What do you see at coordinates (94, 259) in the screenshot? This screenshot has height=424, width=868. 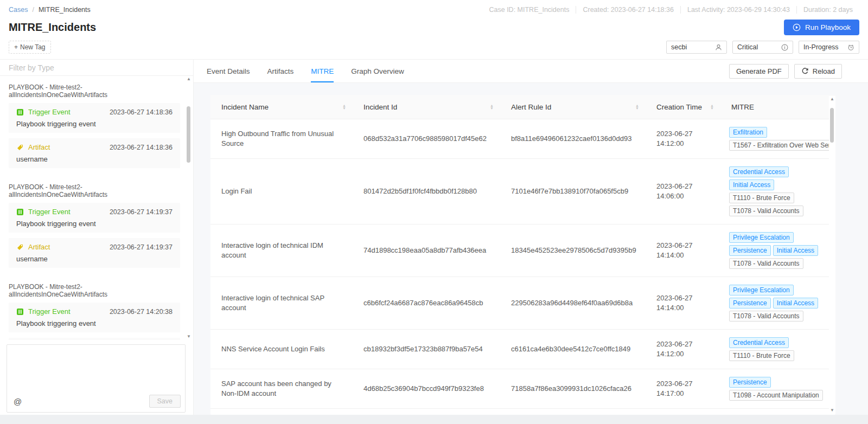 I see `event-description: username` at bounding box center [94, 259].